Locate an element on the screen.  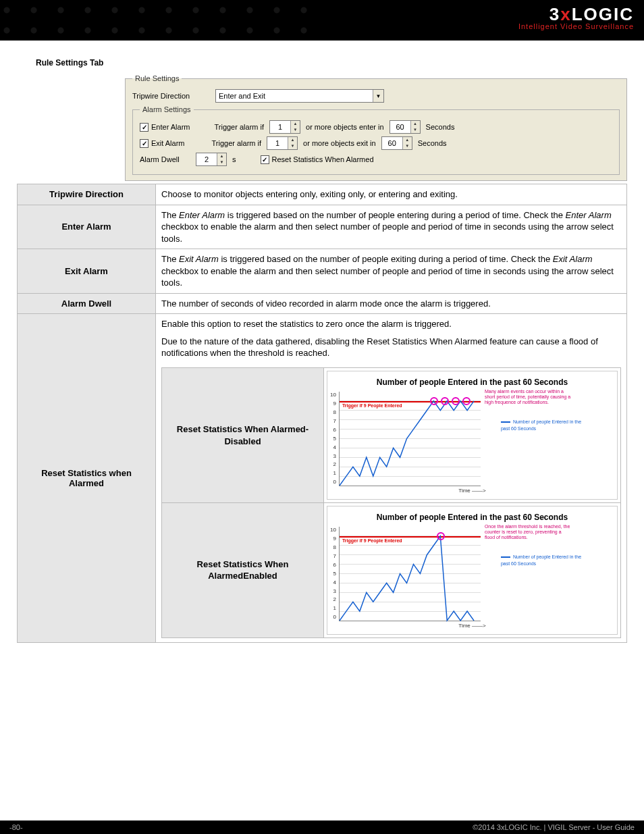
dropdown-arrow-icon: ▼ is located at coordinates (378, 96).